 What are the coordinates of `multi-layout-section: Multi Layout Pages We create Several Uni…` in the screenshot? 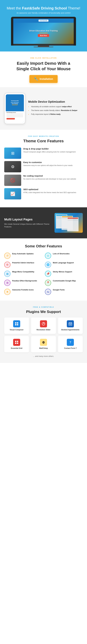 It's located at (44, 223).